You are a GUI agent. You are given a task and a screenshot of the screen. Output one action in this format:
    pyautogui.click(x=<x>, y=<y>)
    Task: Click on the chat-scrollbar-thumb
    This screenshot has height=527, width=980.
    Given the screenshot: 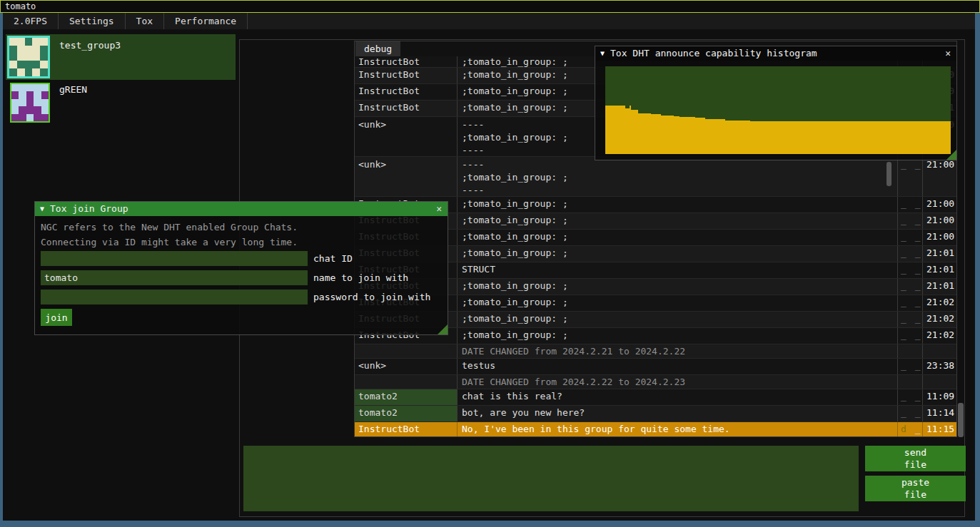 What is the action you would take?
    pyautogui.click(x=961, y=420)
    